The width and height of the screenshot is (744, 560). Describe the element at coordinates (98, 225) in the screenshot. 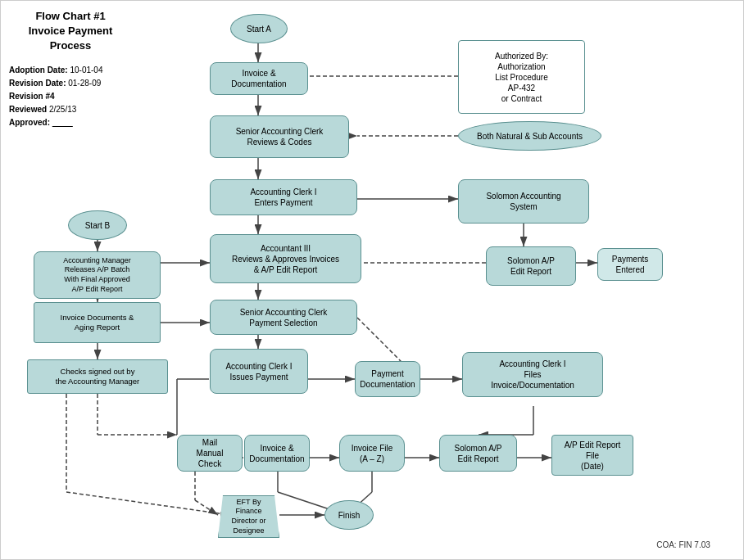

I see `start-b: Start B` at that location.